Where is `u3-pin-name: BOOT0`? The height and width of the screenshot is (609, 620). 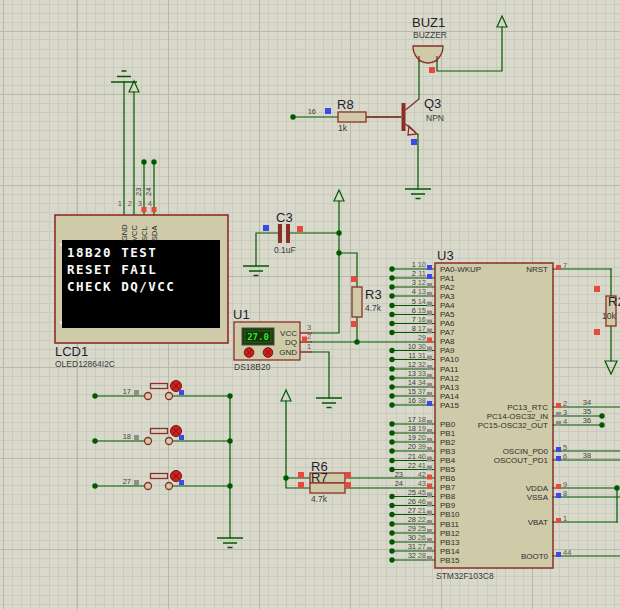 u3-pin-name: BOOT0 is located at coordinates (535, 556).